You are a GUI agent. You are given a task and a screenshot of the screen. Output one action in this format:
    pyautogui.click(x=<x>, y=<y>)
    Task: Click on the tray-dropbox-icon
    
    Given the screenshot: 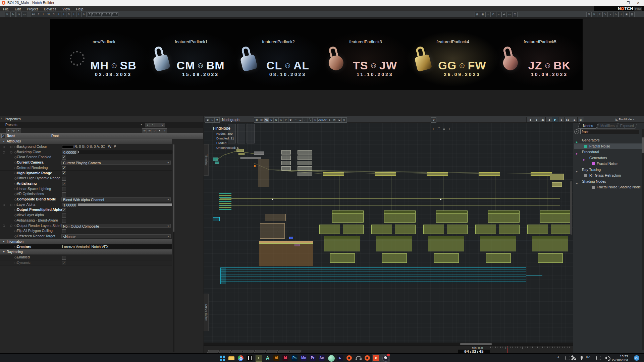 What is the action you would take?
    pyautogui.click(x=574, y=358)
    